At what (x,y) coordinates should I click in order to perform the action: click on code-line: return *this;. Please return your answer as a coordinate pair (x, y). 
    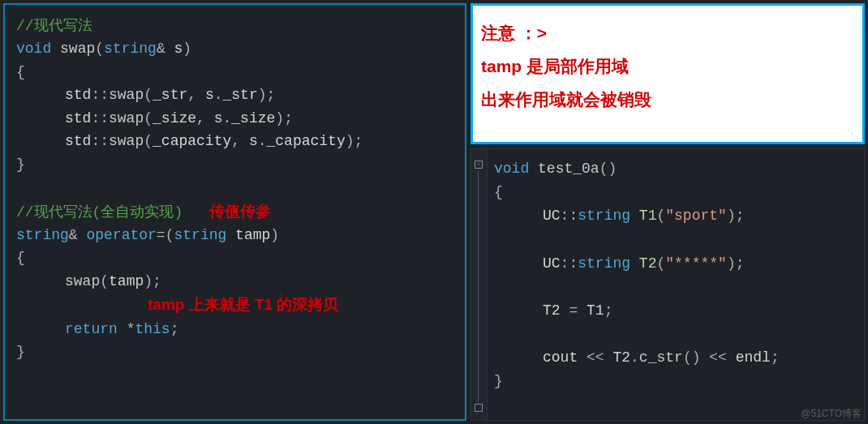
    Looking at the image, I should click on (235, 329).